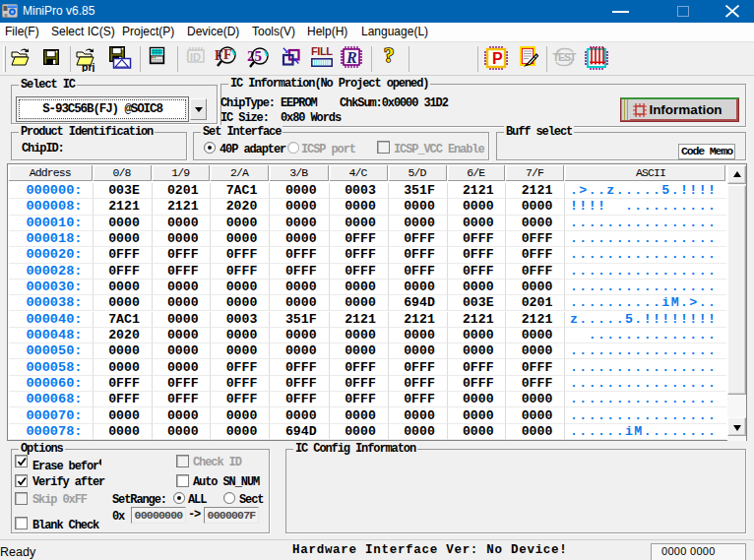 This screenshot has height=560, width=754. Describe the element at coordinates (322, 51) in the screenshot. I see `svg-text: FILL` at that location.